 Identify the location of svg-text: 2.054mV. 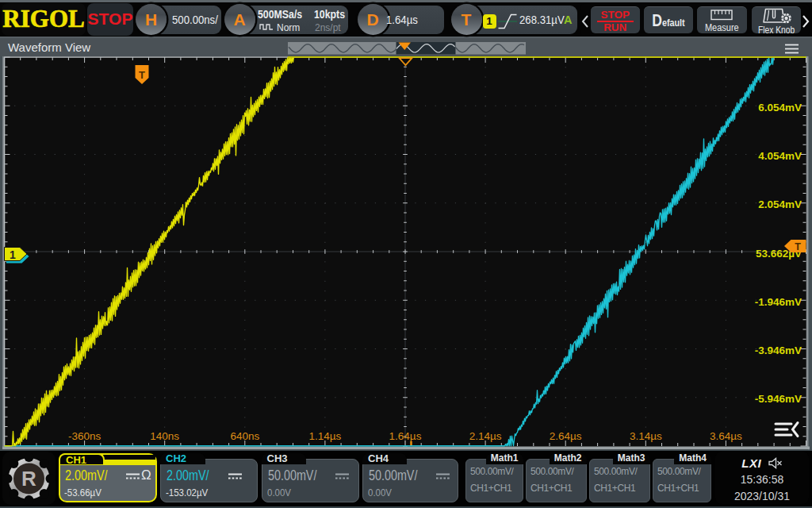
(780, 205).